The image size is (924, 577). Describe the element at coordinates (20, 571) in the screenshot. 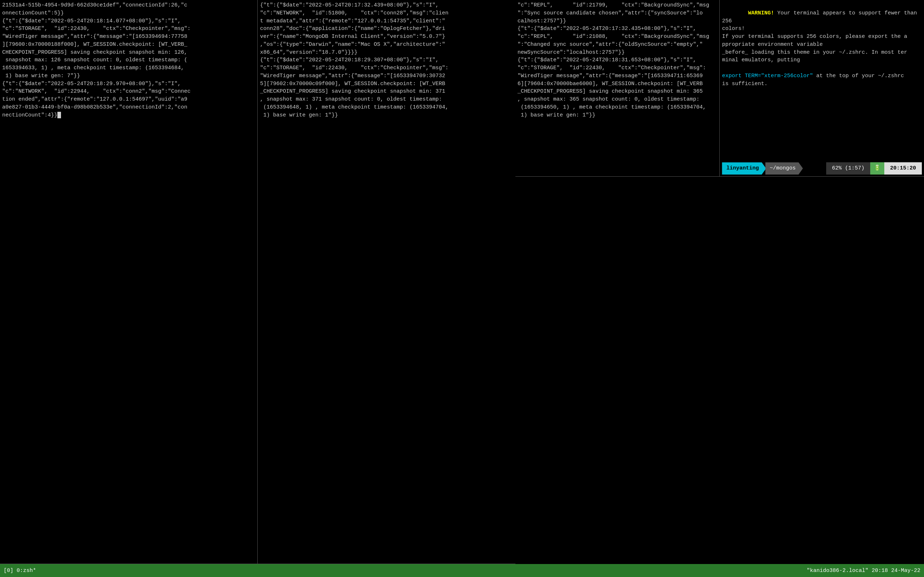

I see `status-left: [0] 0:zsh*` at that location.